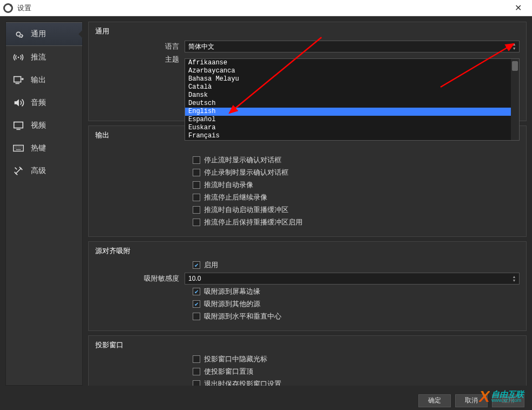 This screenshot has height=410, width=532. Describe the element at coordinates (515, 66) in the screenshot. I see `scrollbar-thumb` at that location.